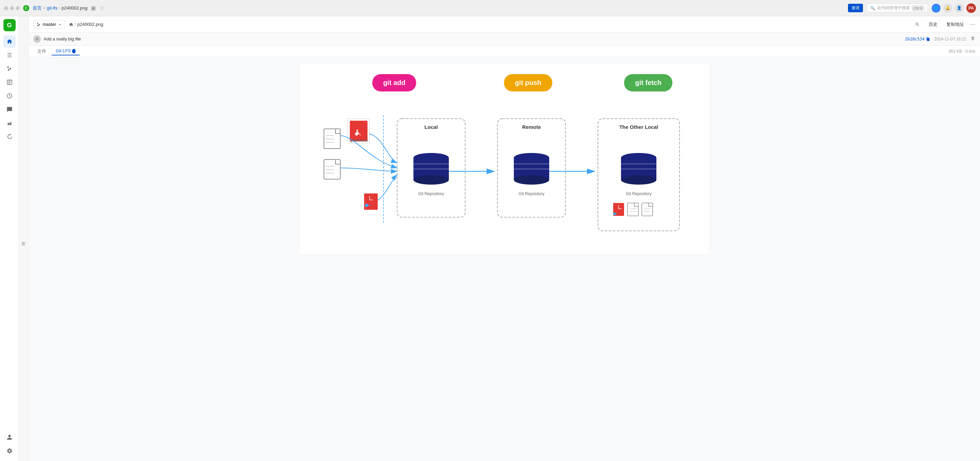  What do you see at coordinates (37, 39) in the screenshot?
I see `commit-avatar: A` at bounding box center [37, 39].